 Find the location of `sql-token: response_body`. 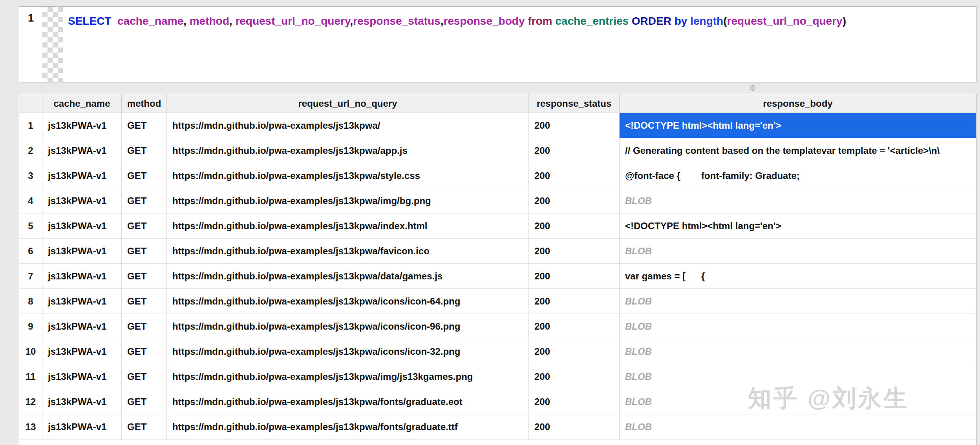

sql-token: response_body is located at coordinates (485, 21).